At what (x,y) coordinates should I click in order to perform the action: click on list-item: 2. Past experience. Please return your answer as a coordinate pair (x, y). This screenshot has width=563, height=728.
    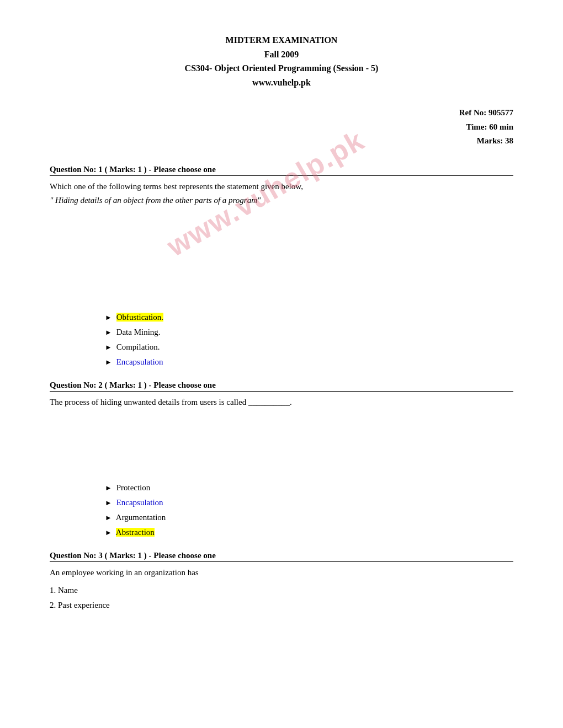
    Looking at the image, I should click on (282, 606).